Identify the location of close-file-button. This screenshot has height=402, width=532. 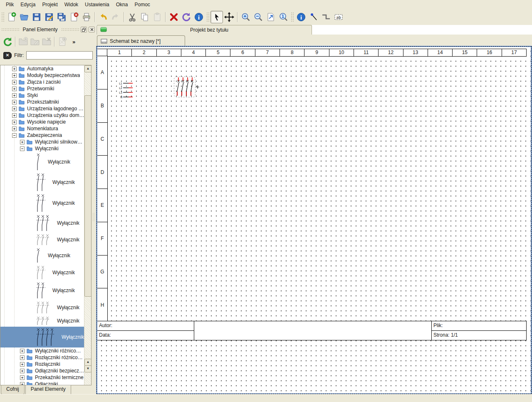
(74, 17).